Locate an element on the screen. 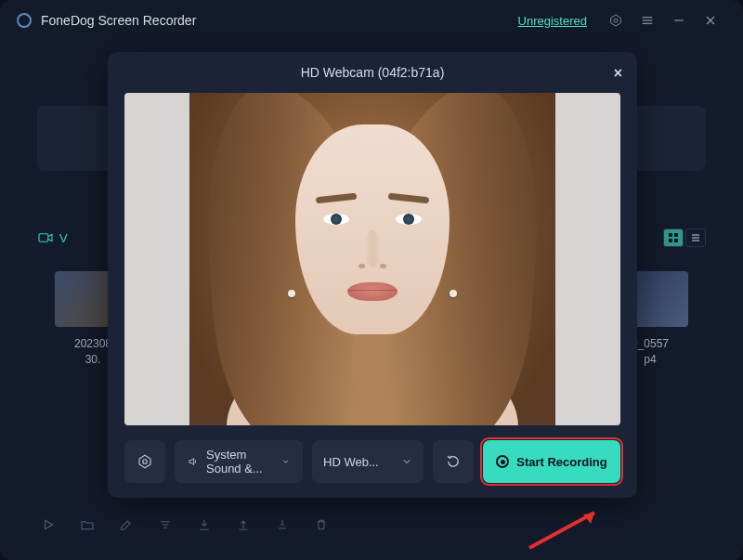 This screenshot has width=743, height=560. view-list-button is located at coordinates (696, 238).